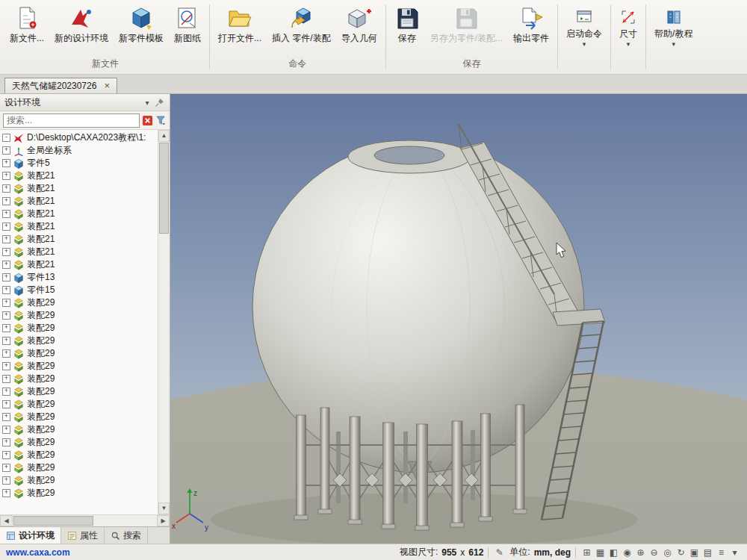 This screenshot has height=560, width=747. Describe the element at coordinates (148, 121) in the screenshot. I see `clear-search-icon` at that location.